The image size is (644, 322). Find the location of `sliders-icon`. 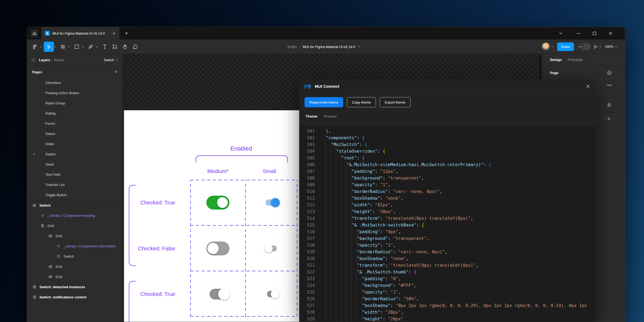

sliders-icon is located at coordinates (609, 105).